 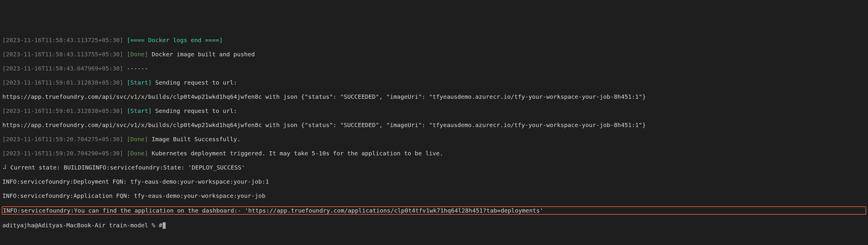 I want to click on prompt-line: adityajha@Adityas-MacBook-Air train-mode…, so click(x=434, y=225).